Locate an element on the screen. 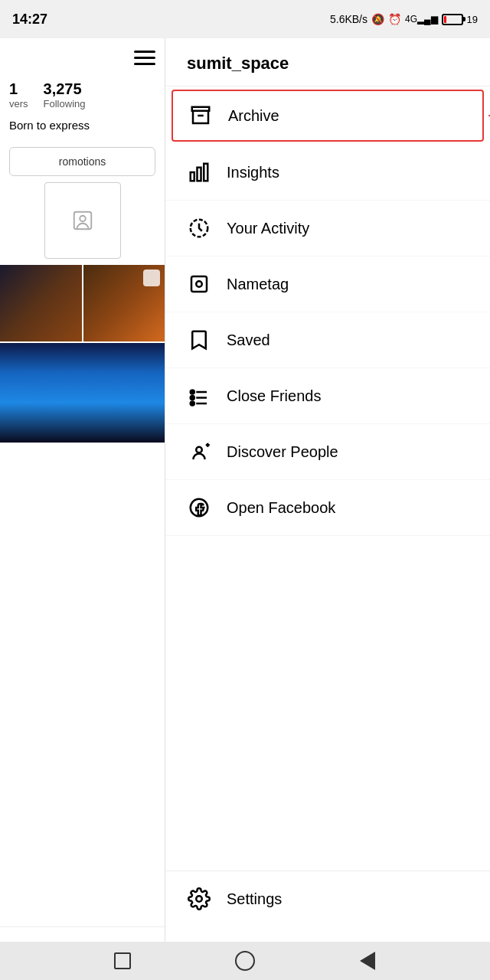 The height and width of the screenshot is (980, 490). status-bar: 14:27 5.6KB/s 🔕 ⏰ 4G▂▄▆ 19 is located at coordinates (245, 19).